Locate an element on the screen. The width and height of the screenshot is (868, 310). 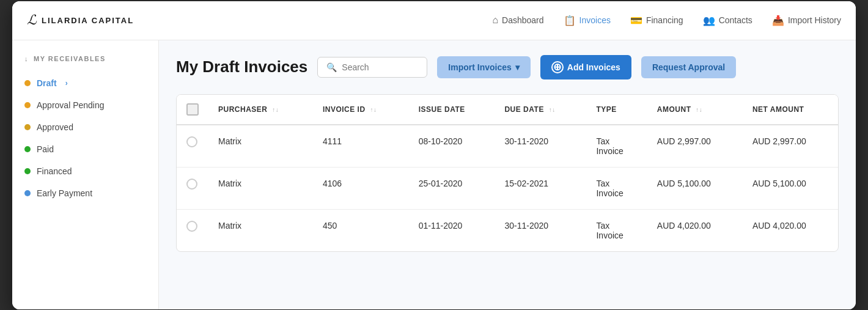
sidebar-item-approved: Approved is located at coordinates (86, 127).